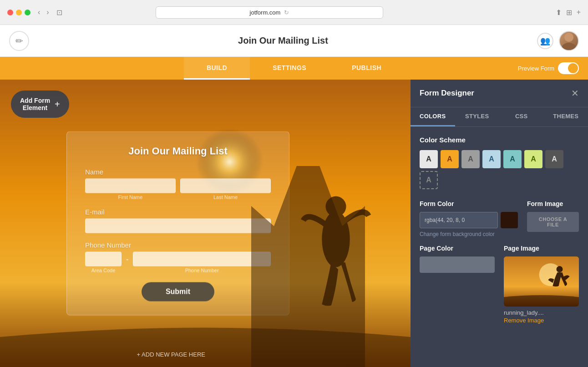 This screenshot has height=367, width=588. What do you see at coordinates (499, 117) in the screenshot?
I see `panel-tabs: COLORS STYLES CSS THEMES` at bounding box center [499, 117].